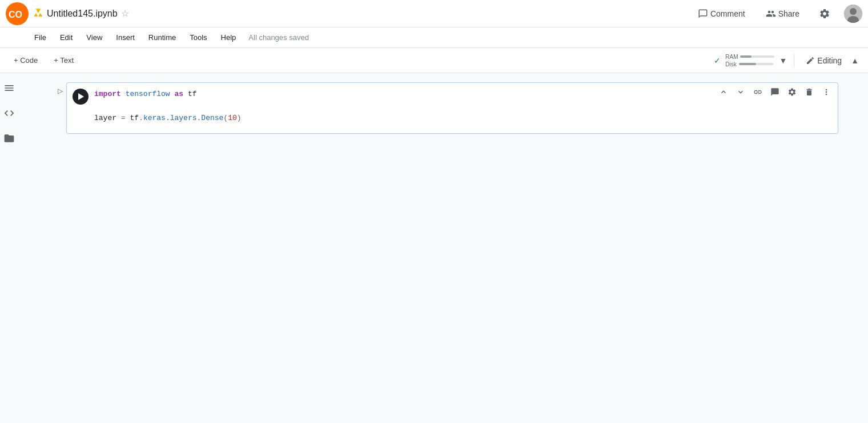  Describe the element at coordinates (722, 14) in the screenshot. I see `comment-button: Comment` at that location.